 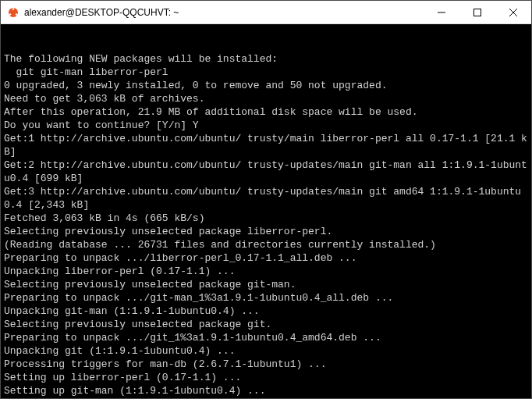 What do you see at coordinates (266, 219) in the screenshot?
I see `terminal-line: Fetched 3,063 kB in 4s (665 kB/s)` at bounding box center [266, 219].